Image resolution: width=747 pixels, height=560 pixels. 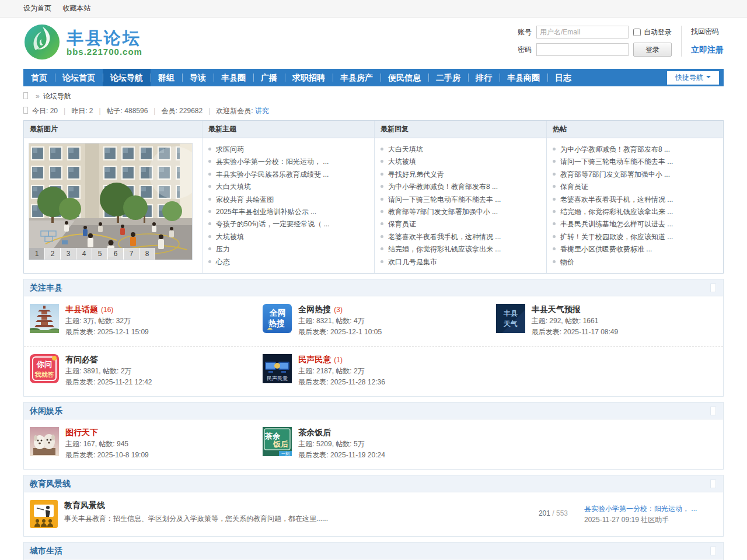 I want to click on svg-text: 饭后, so click(x=280, y=444).